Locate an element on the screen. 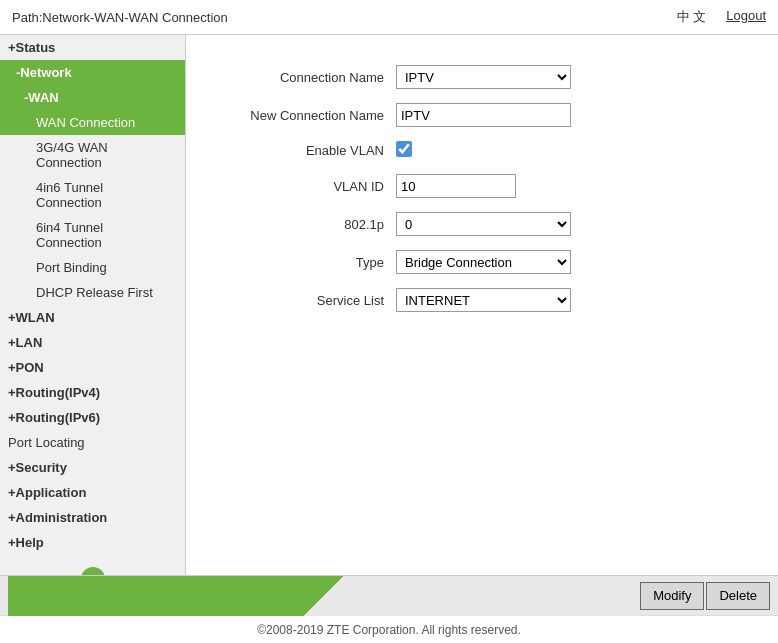 The height and width of the screenshot is (643, 778). sidebar-item-network: -Network is located at coordinates (92, 72).